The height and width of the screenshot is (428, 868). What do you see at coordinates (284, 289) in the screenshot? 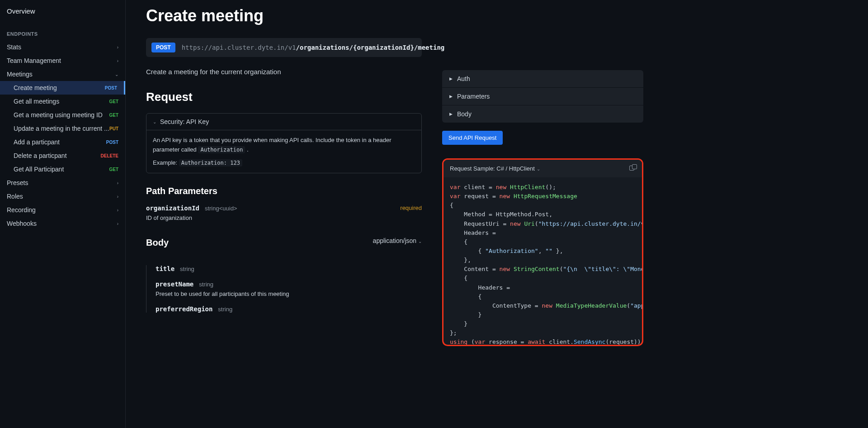
I see `body-fields: title string presetName string Preset to…` at bounding box center [284, 289].